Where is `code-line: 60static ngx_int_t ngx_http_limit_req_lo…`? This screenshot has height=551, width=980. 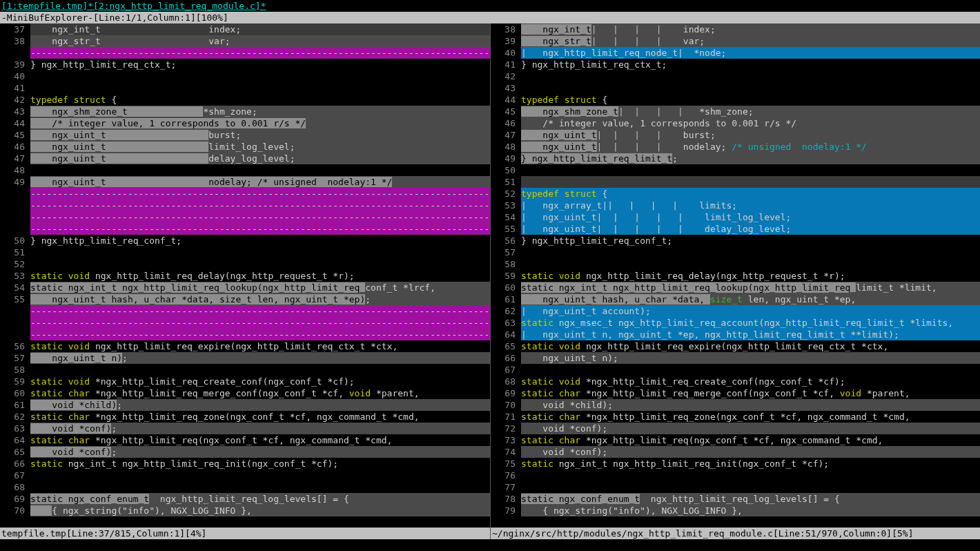 code-line: 60static ngx_int_t ngx_http_limit_req_lo… is located at coordinates (736, 287).